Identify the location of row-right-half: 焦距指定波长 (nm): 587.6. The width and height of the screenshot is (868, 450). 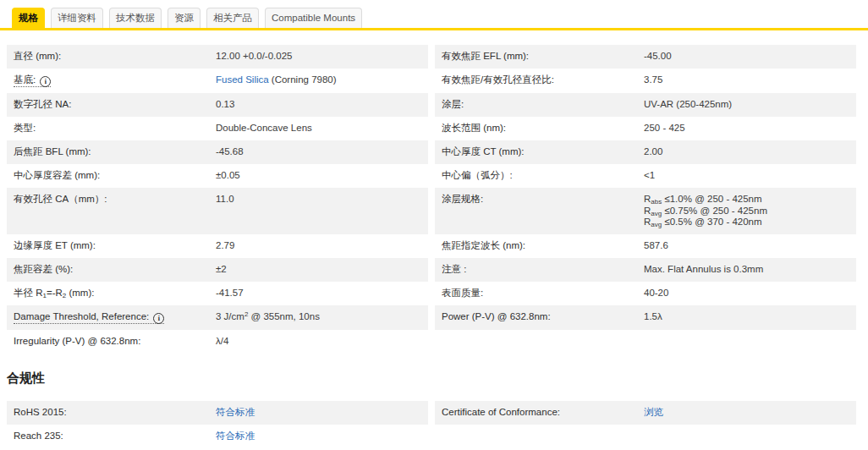
(646, 246).